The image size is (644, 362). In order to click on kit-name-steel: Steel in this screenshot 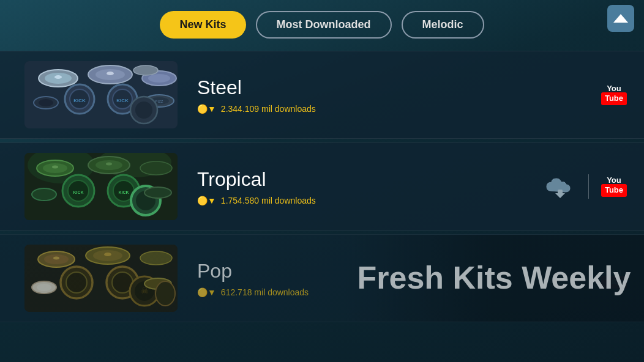, I will do `click(393, 88)`.